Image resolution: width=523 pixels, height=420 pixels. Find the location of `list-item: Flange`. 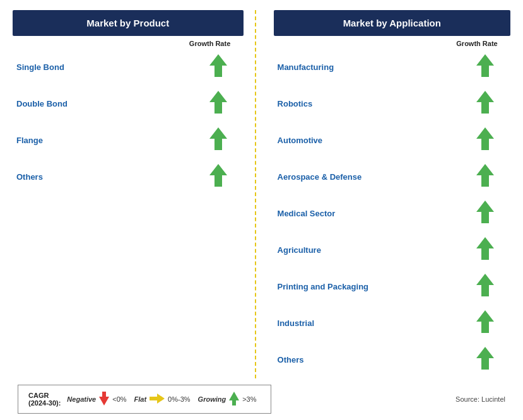

list-item: Flange is located at coordinates (128, 140).